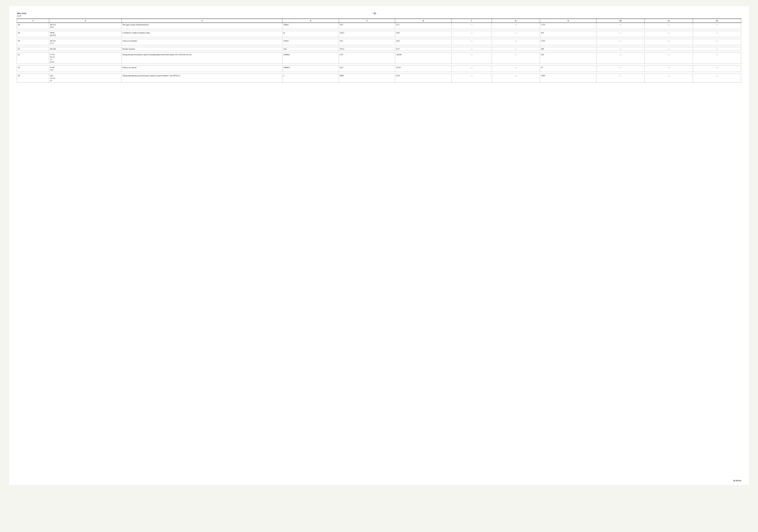  What do you see at coordinates (311, 78) in the screenshot?
I see `row-unit: т` at bounding box center [311, 78].